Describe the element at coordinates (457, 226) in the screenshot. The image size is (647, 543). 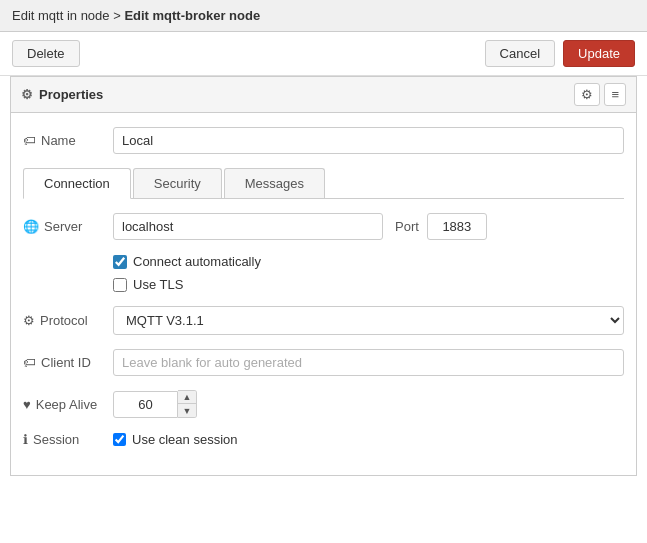
I see `port-input` at that location.